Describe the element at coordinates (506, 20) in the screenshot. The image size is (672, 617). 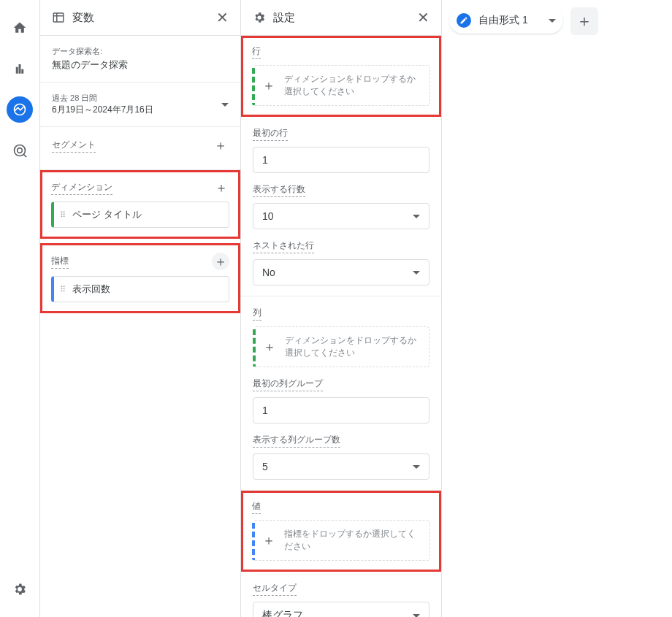
I see `canvas-tab: 自由形式 1` at that location.